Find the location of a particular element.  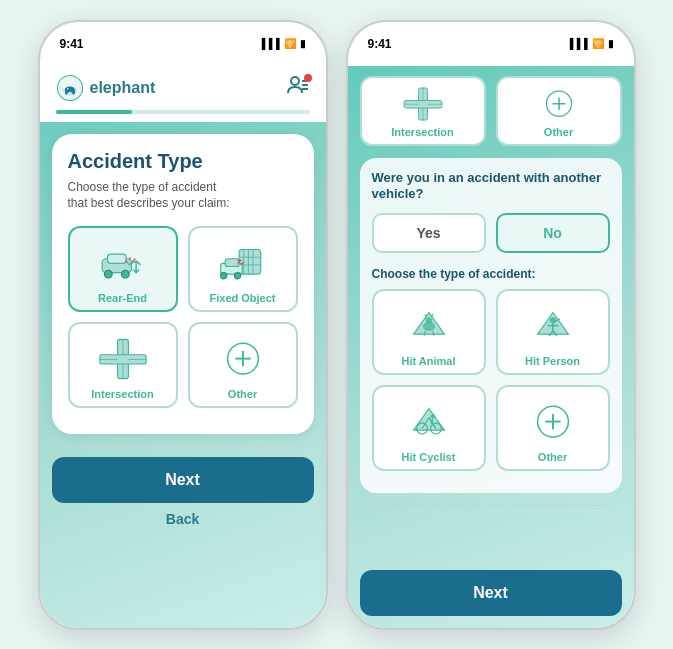

other-icon is located at coordinates (243, 359).